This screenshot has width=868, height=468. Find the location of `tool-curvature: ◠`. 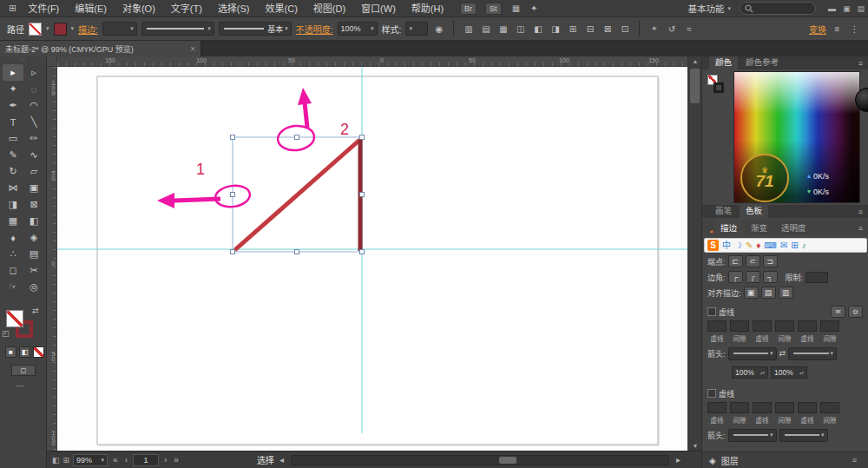

tool-curvature: ◠ is located at coordinates (34, 106).